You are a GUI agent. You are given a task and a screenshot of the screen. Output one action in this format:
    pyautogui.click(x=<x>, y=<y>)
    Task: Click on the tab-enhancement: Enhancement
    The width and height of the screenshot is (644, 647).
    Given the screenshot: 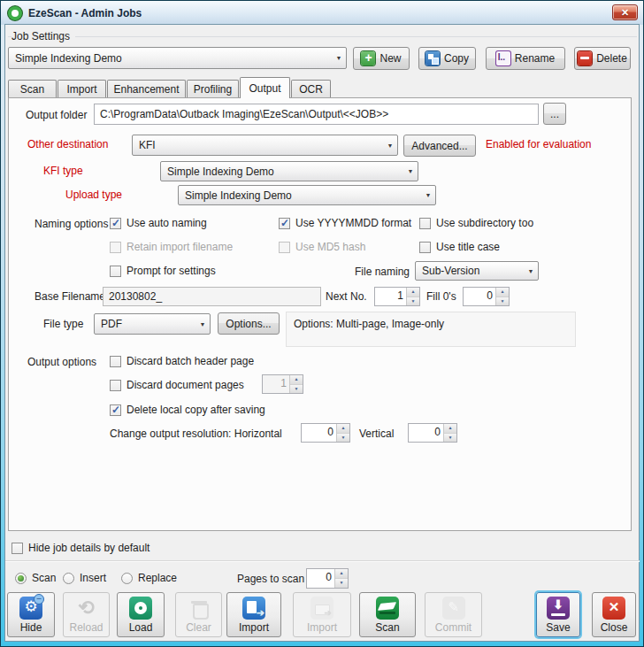 What is the action you would take?
    pyautogui.click(x=147, y=89)
    